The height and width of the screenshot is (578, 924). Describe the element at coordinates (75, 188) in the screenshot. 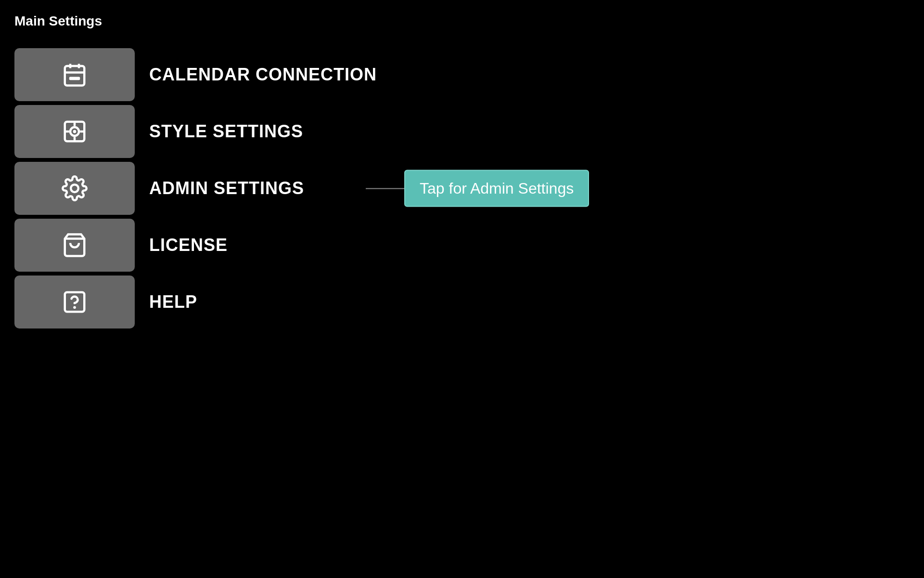

I see `admin-settings-button` at that location.